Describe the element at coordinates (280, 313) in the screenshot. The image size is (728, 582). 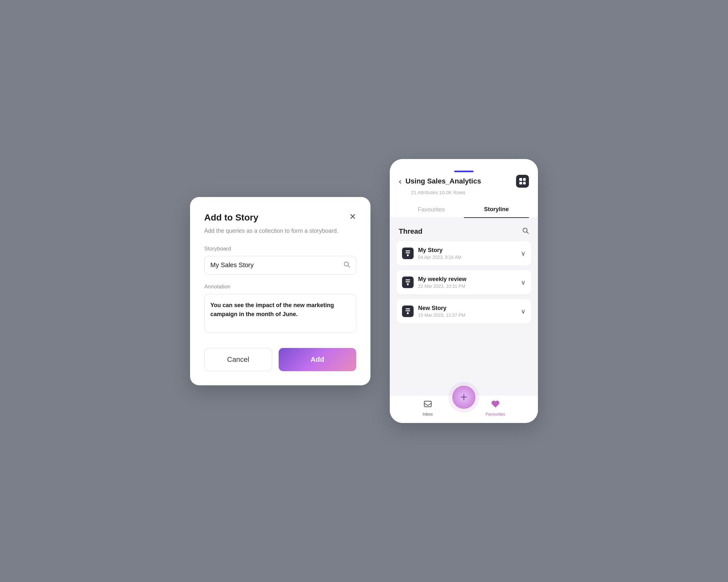
I see `annotation-box: You can see the impact of the new market…` at that location.